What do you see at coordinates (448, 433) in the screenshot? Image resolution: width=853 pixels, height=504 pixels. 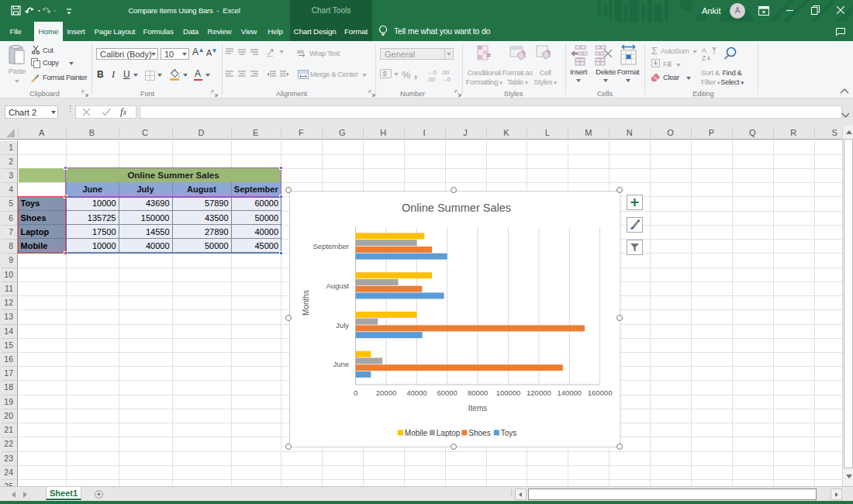 I see `svg-text: Laptop` at bounding box center [448, 433].